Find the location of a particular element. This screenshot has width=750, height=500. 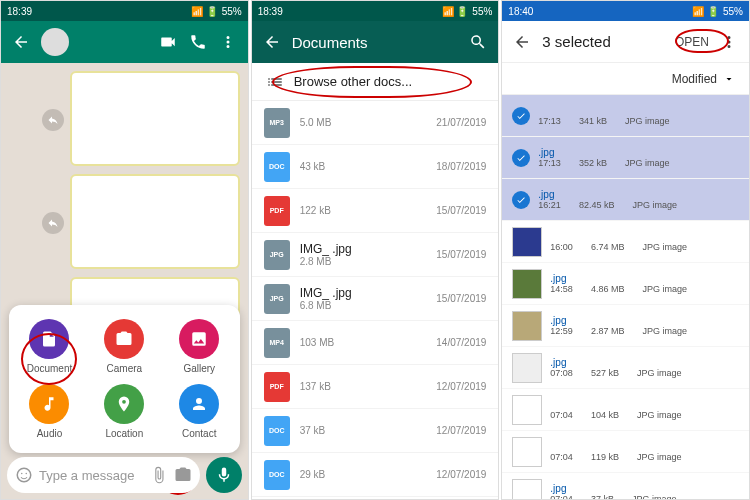

chevron-down-icon is located at coordinates (729, 79).